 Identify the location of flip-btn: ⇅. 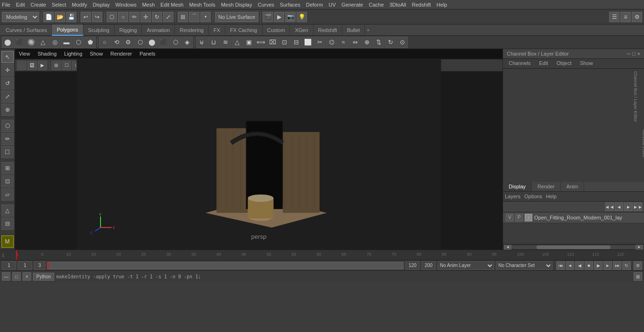
(379, 42).